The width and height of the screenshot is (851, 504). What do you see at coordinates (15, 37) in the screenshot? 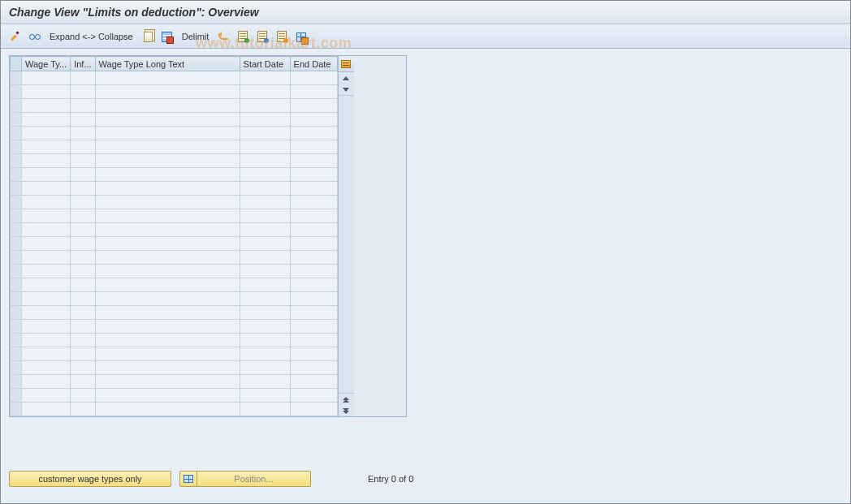
I see `edit-button` at bounding box center [15, 37].